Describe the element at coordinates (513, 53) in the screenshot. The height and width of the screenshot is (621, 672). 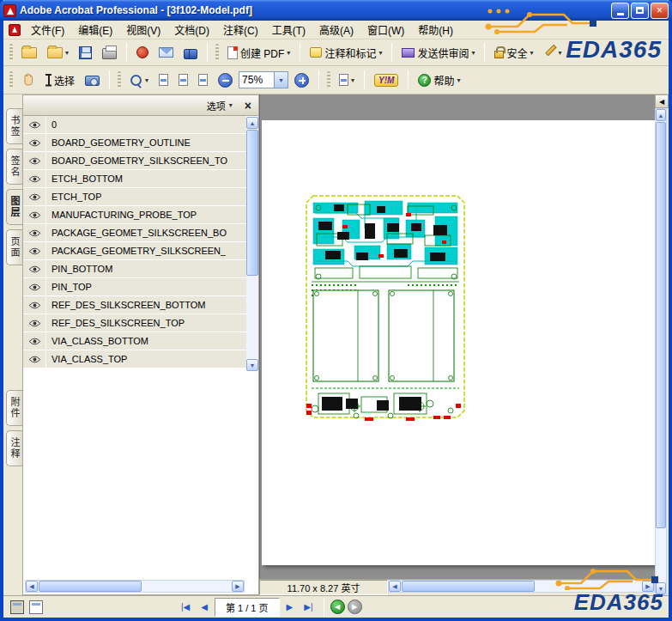
I see `secure-button: 安全 ▾` at that location.